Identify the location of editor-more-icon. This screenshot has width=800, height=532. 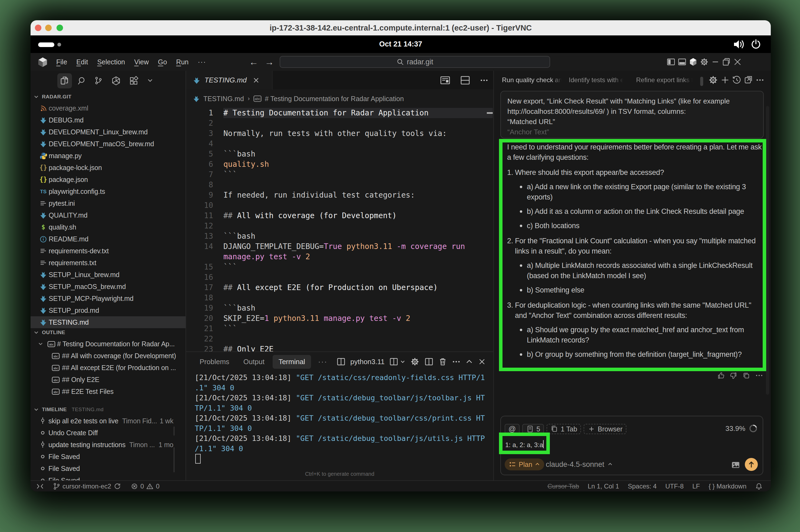
(484, 80).